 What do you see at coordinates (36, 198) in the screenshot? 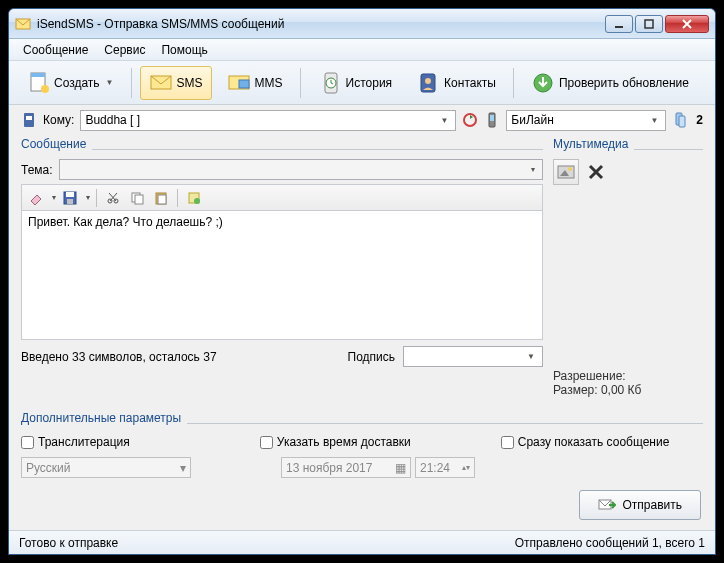
I see `eraser-icon` at bounding box center [36, 198].